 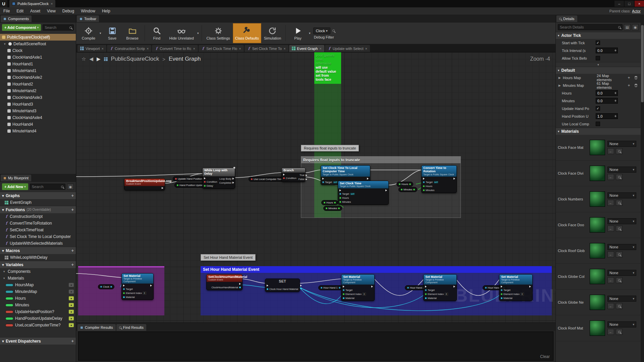 I want to click on menu-item: View, so click(x=51, y=11).